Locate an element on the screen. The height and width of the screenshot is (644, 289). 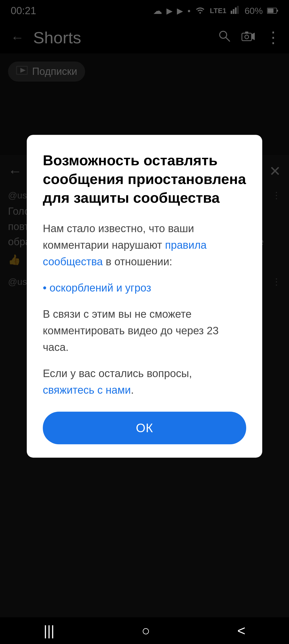
modal-notice: В связи с этим вы не сможете комментиров… is located at coordinates (144, 331).